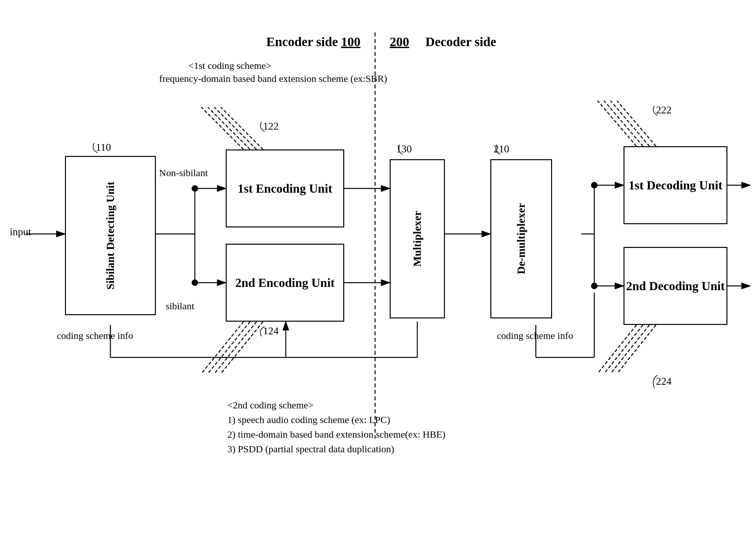  What do you see at coordinates (461, 42) in the screenshot?
I see `decoder-side-label: Decoder side` at bounding box center [461, 42].